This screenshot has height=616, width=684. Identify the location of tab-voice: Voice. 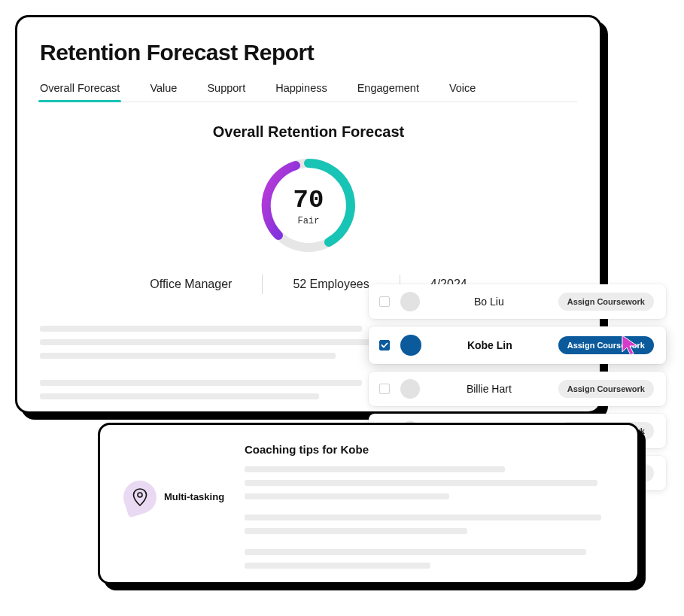
(462, 92).